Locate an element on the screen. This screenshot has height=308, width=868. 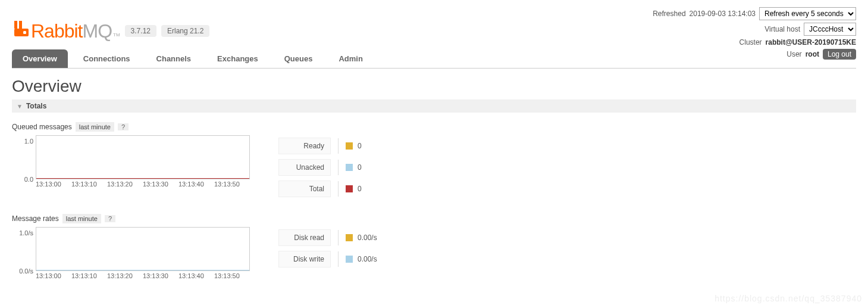
legend-diskread-button: Disk read is located at coordinates (305, 238).